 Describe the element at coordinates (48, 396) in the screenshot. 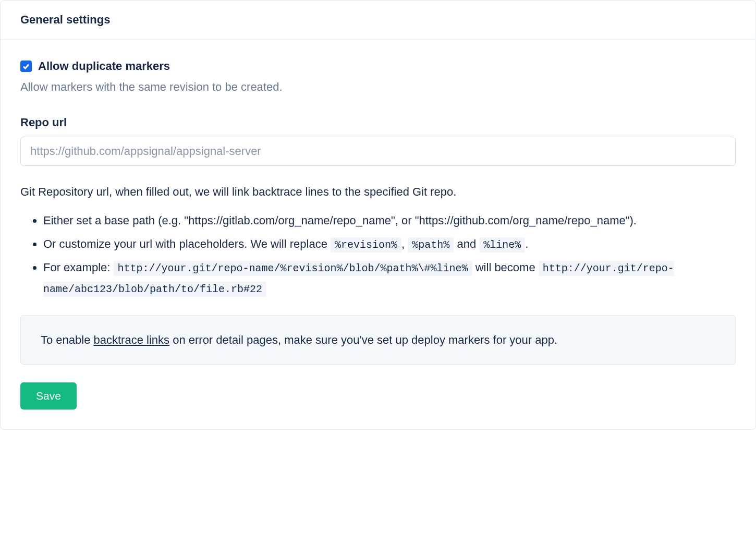

I see `save-button: Save` at that location.